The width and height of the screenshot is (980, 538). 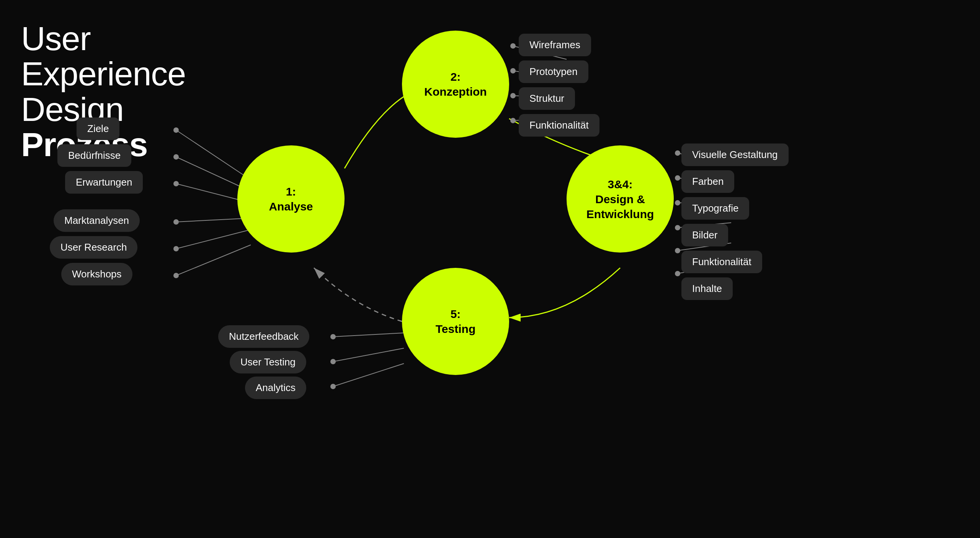 What do you see at coordinates (104, 182) in the screenshot?
I see `tag-erwartungen: Erwartungen` at bounding box center [104, 182].